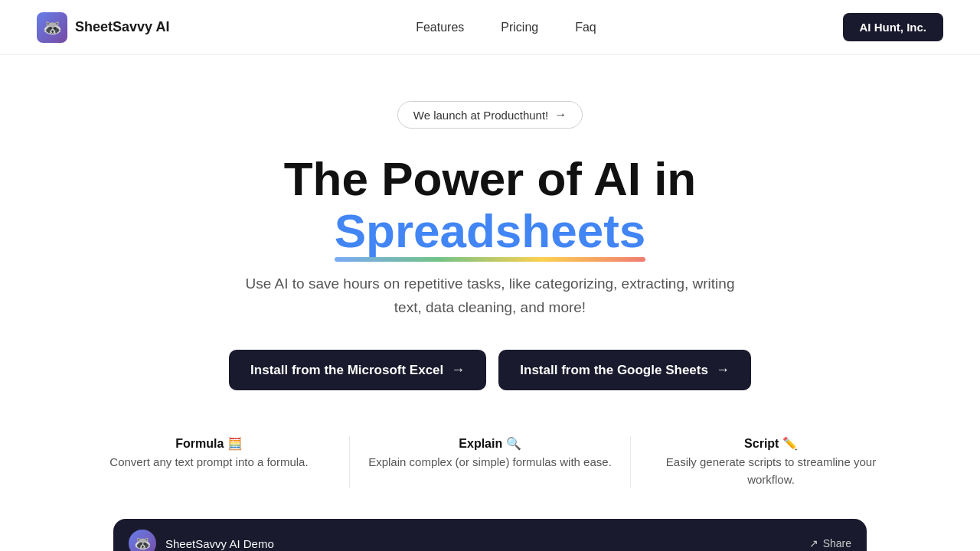 This screenshot has height=551, width=980. I want to click on cta-buttons: Install from the Microsoft Excel → Insta…, so click(490, 370).